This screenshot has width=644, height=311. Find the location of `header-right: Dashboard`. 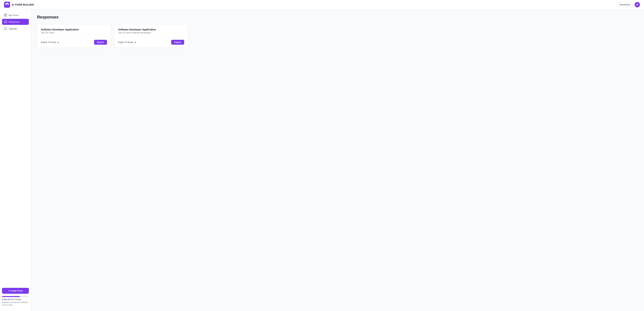

header-right: Dashboard is located at coordinates (628, 5).